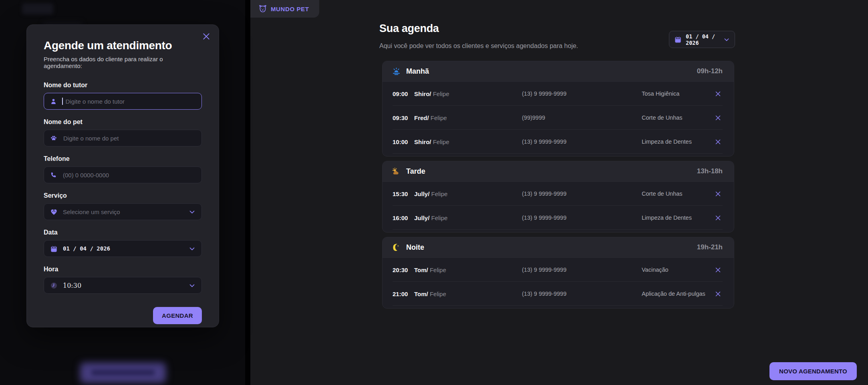  Describe the element at coordinates (54, 102) in the screenshot. I see `user-icon` at that location.